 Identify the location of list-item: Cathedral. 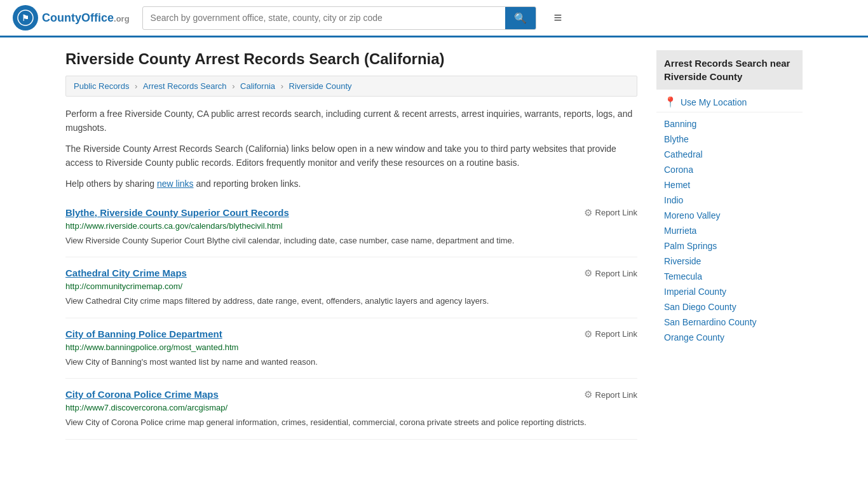
(729, 154).